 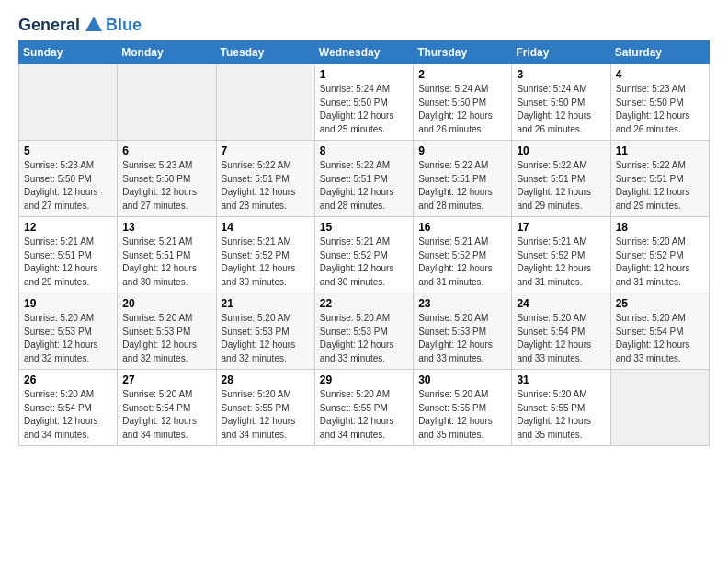 What do you see at coordinates (462, 304) in the screenshot?
I see `day-number: 23` at bounding box center [462, 304].